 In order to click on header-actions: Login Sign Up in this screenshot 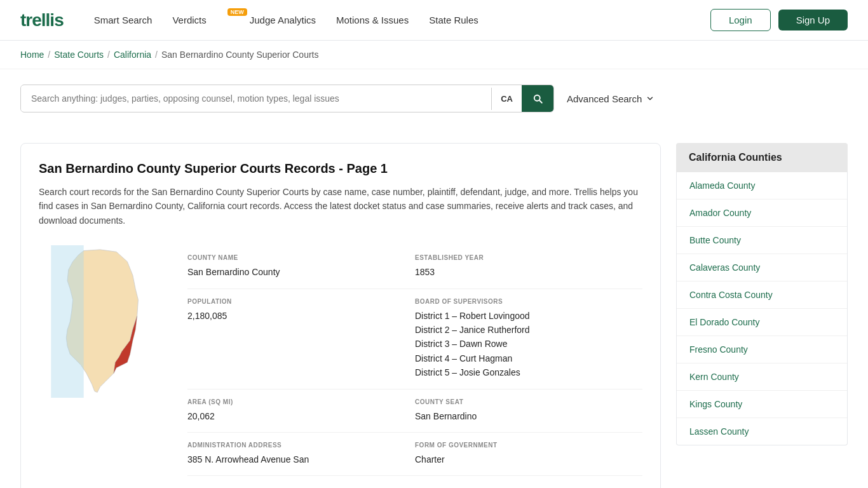, I will do `click(779, 20)`.